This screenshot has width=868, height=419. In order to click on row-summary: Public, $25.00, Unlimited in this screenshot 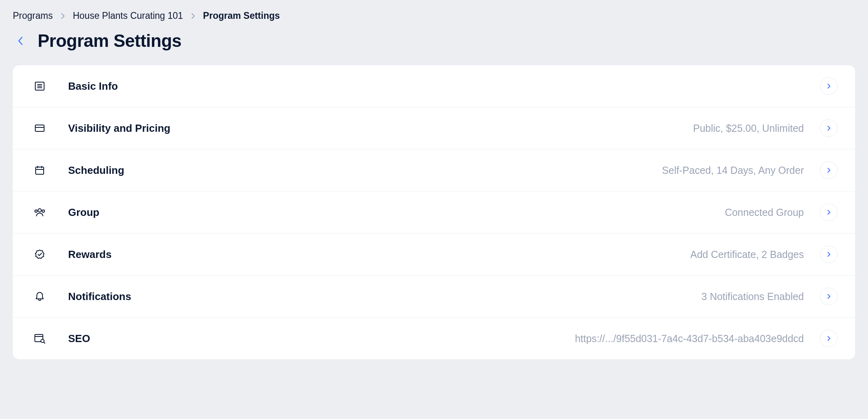, I will do `click(749, 128)`.